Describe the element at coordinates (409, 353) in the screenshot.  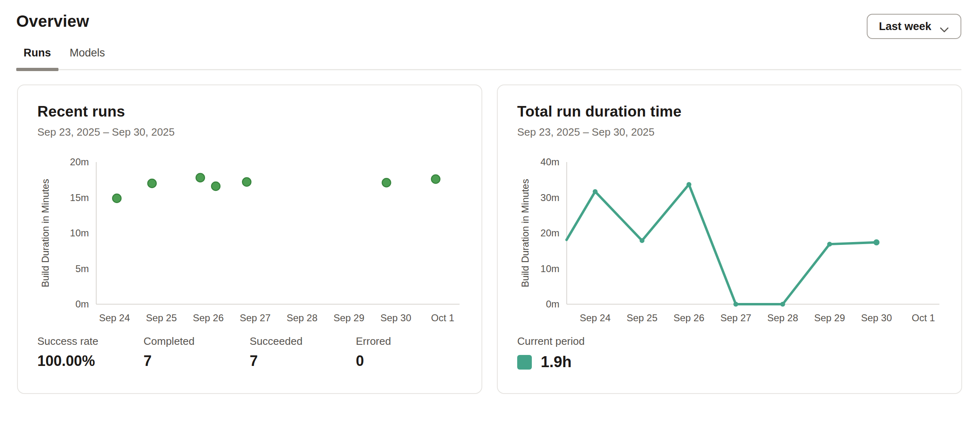
I see `stat-errored: Errored 0` at that location.